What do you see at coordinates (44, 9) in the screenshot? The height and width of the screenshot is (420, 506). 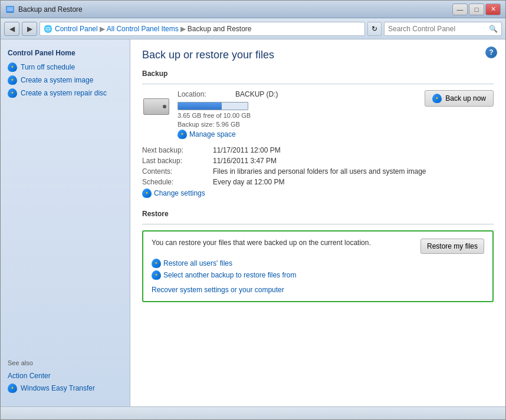 I see `title-bar-left: Backup and Restore` at bounding box center [44, 9].